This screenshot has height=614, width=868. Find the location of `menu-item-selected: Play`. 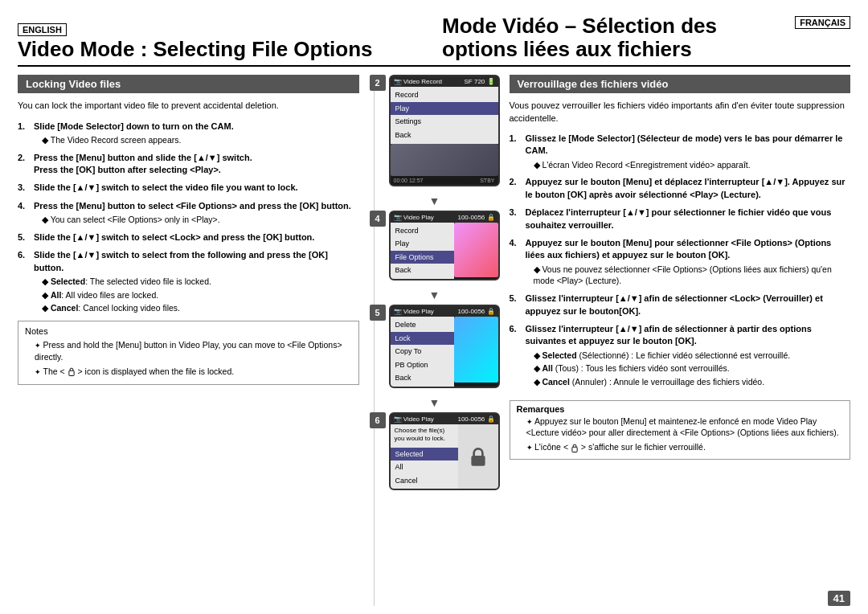

menu-item-selected: Play is located at coordinates (444, 109).